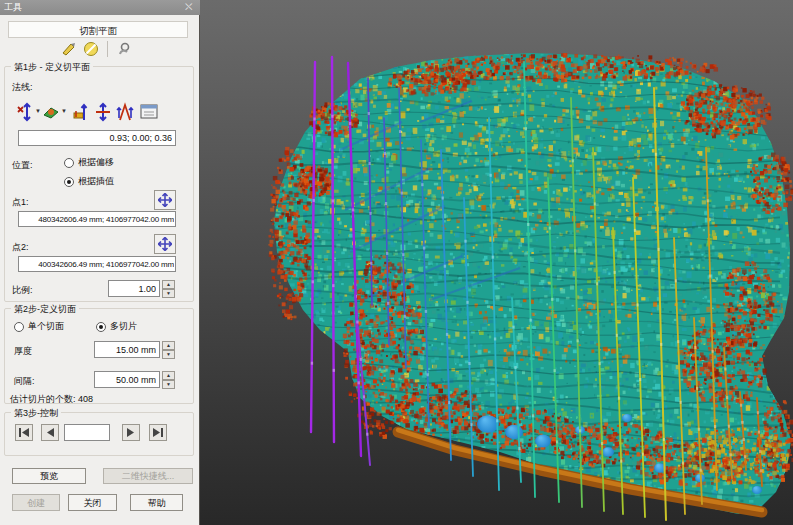  I want to click on point2-label: 点2:, so click(20, 248).